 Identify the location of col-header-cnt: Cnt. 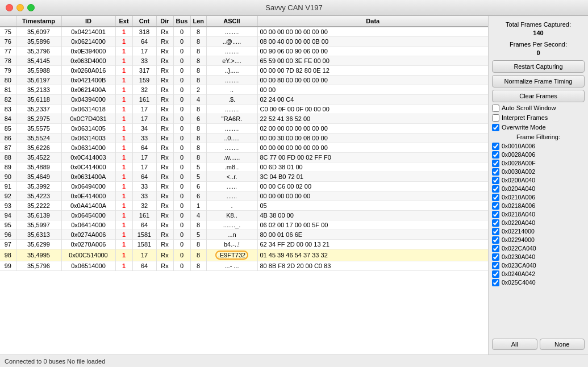
(144, 22).